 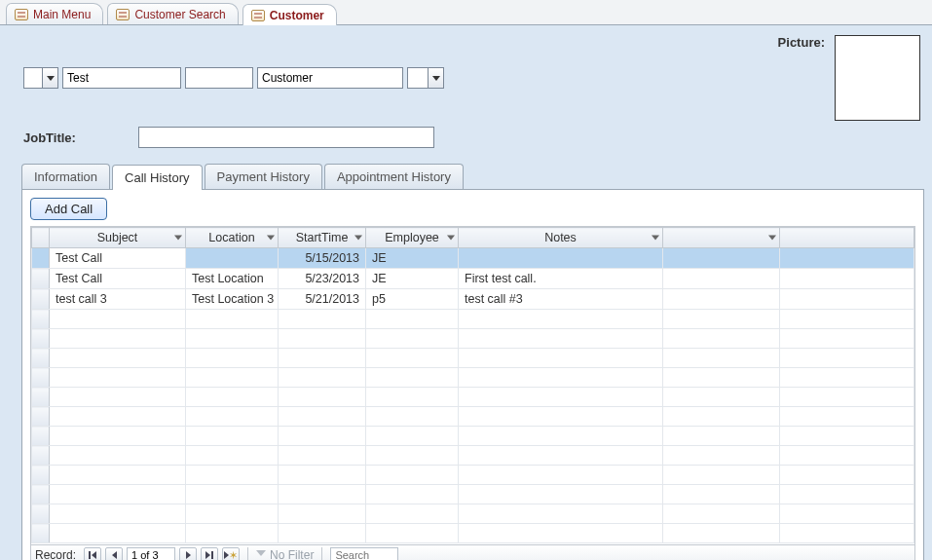 I want to click on table-row: Test Call5/15/2013JE, so click(x=473, y=259).